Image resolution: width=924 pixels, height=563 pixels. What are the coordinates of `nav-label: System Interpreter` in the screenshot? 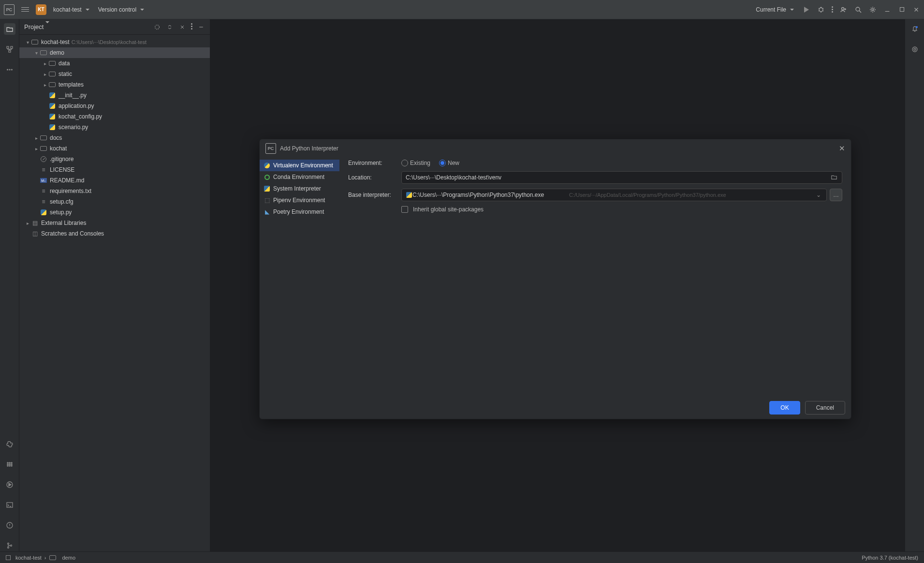 It's located at (297, 189).